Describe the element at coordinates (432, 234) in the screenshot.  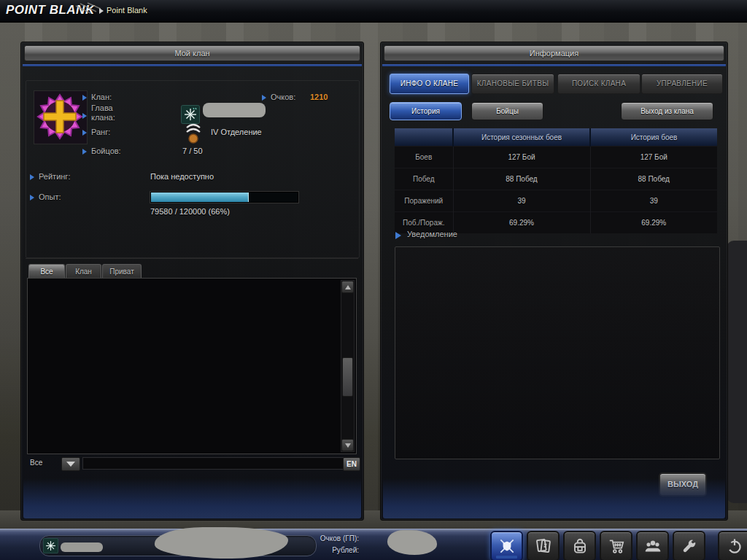
I see `notification-label: Уведомление` at that location.